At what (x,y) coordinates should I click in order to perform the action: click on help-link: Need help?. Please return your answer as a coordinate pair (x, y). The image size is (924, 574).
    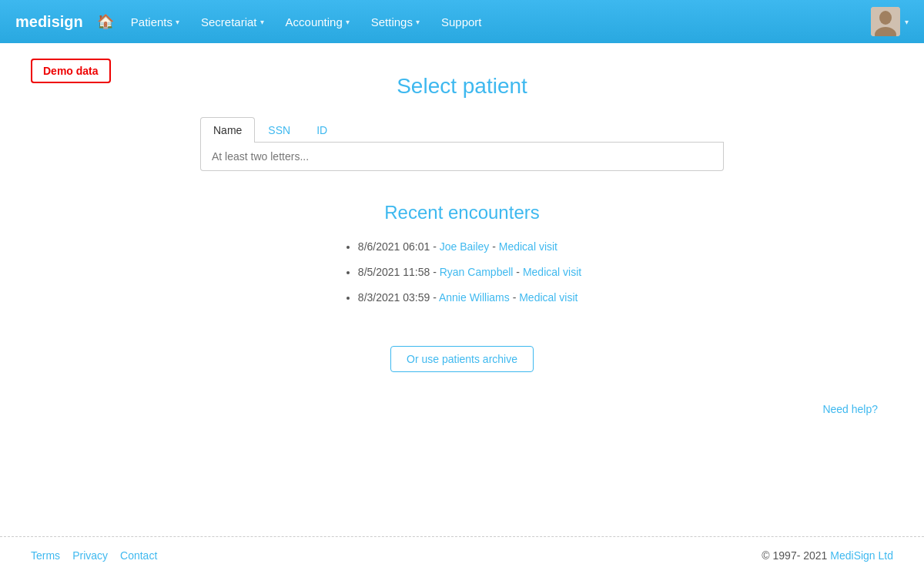
    Looking at the image, I should click on (850, 409).